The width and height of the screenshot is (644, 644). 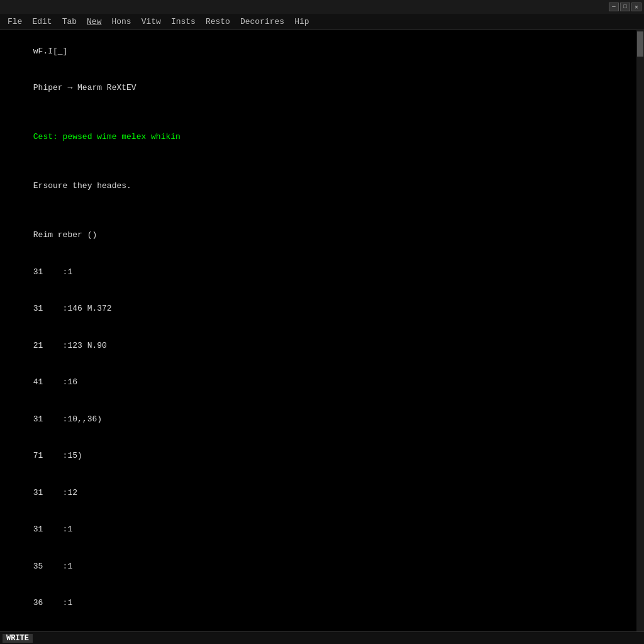 What do you see at coordinates (318, 52) in the screenshot?
I see `filename-line: wF.I[_]` at bounding box center [318, 52].